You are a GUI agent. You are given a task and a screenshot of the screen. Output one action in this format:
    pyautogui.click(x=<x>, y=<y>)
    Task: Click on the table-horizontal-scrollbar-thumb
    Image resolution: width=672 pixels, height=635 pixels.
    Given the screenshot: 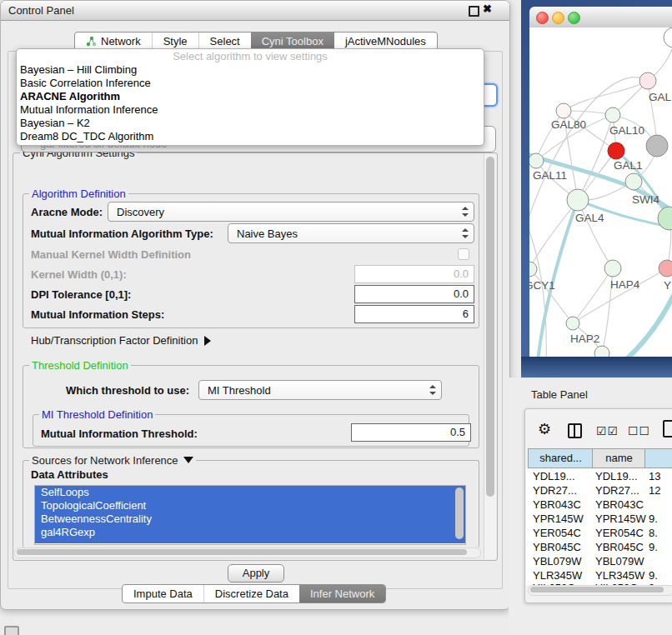 What is the action you would take?
    pyautogui.click(x=597, y=590)
    